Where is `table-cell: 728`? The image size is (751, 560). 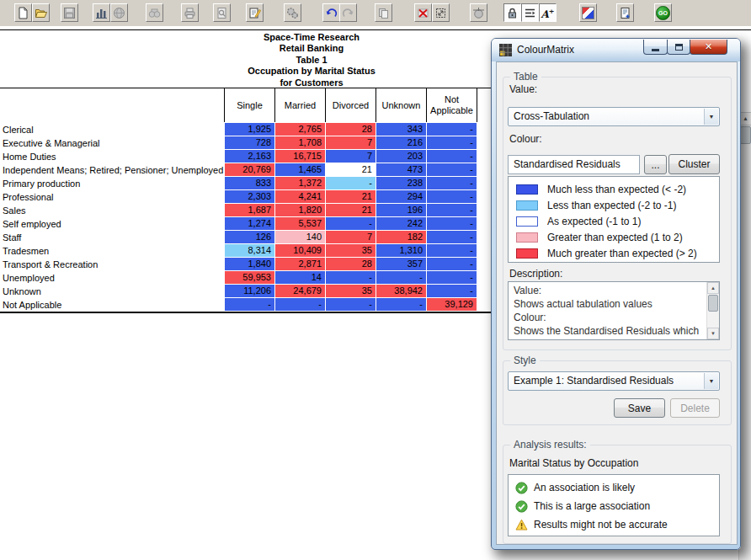
table-cell: 728 is located at coordinates (249, 143).